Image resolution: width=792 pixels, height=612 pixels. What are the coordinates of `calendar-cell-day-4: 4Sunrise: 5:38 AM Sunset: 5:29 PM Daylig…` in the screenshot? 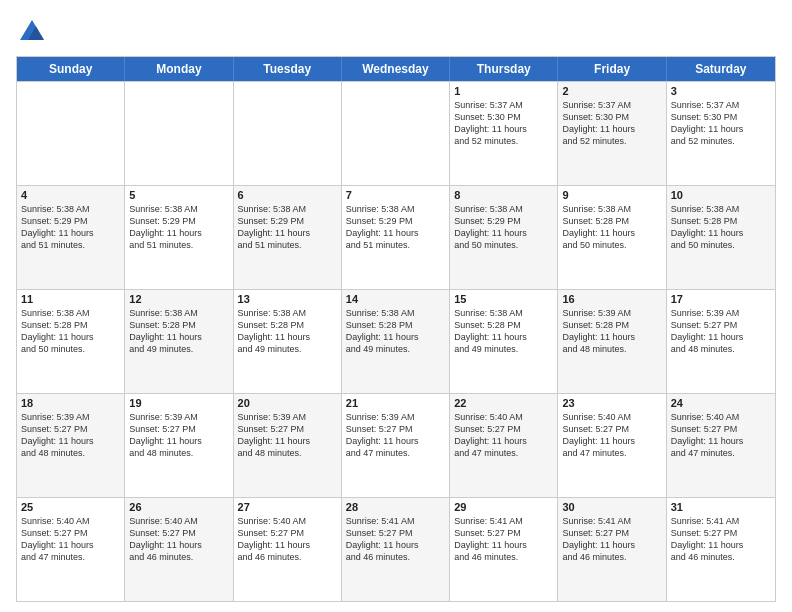 It's located at (71, 238).